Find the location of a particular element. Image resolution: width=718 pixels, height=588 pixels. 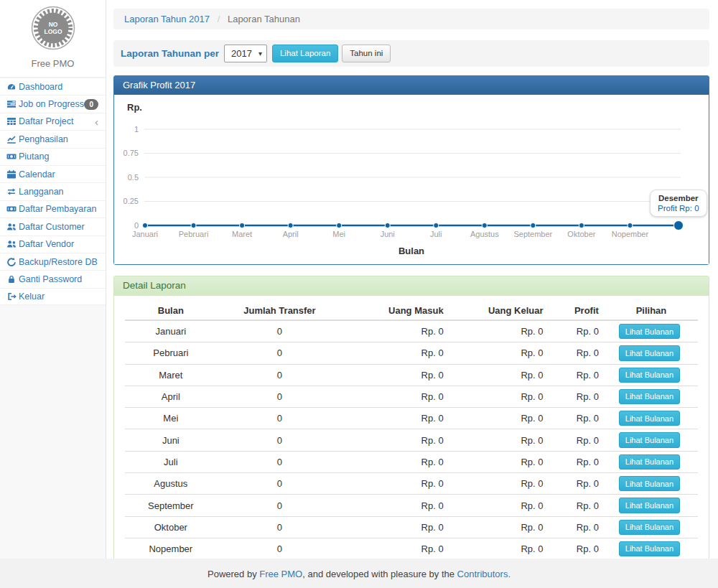

money-icon is located at coordinates (13, 157).